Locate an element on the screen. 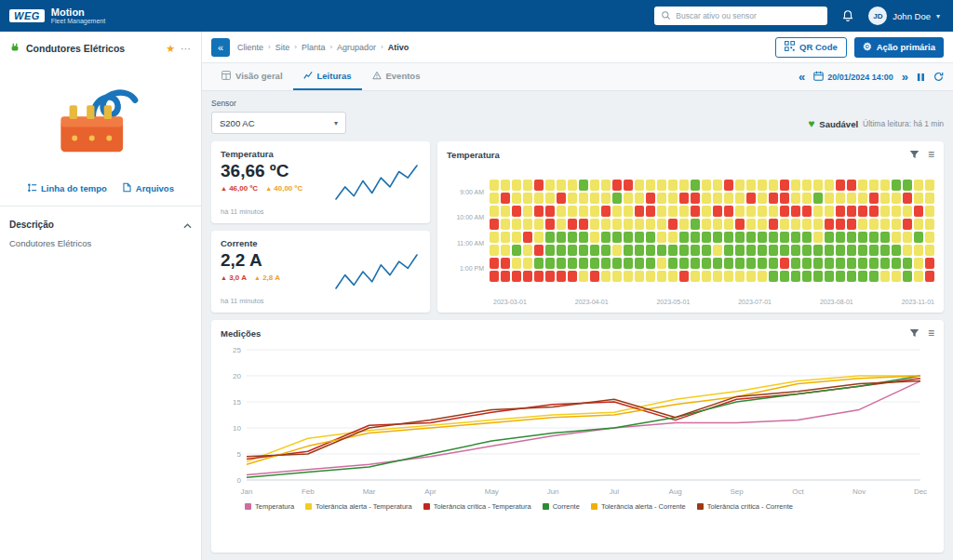 This screenshot has height=560, width=953. pause-icon is located at coordinates (921, 77).